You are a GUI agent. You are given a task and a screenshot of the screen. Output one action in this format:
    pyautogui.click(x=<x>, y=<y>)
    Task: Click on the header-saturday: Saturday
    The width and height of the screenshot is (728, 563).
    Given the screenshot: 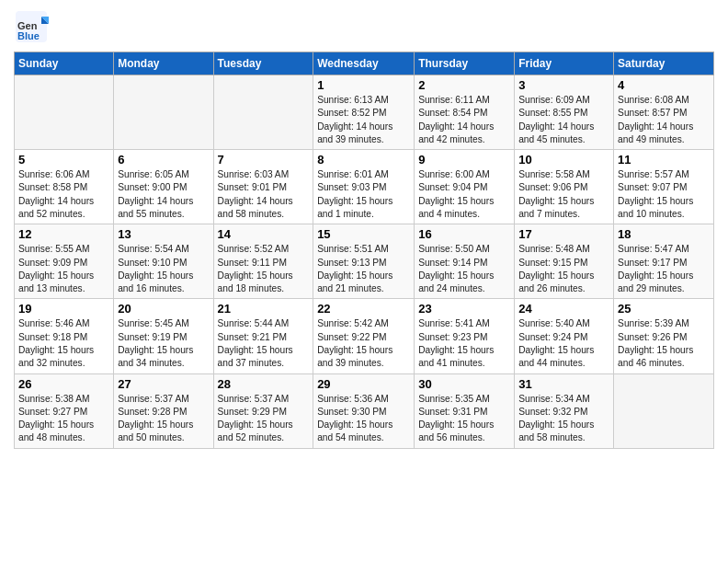 What is the action you would take?
    pyautogui.click(x=664, y=64)
    